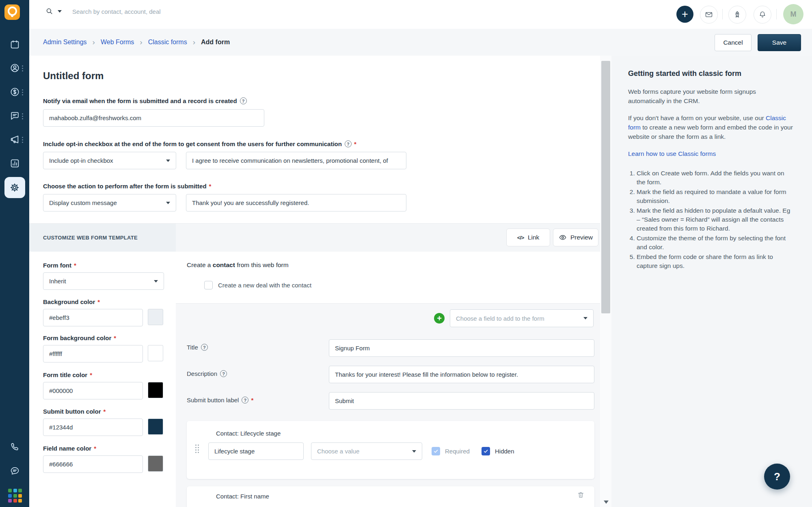  Describe the element at coordinates (733, 43) in the screenshot. I see `cancel-button: Cancel` at that location.